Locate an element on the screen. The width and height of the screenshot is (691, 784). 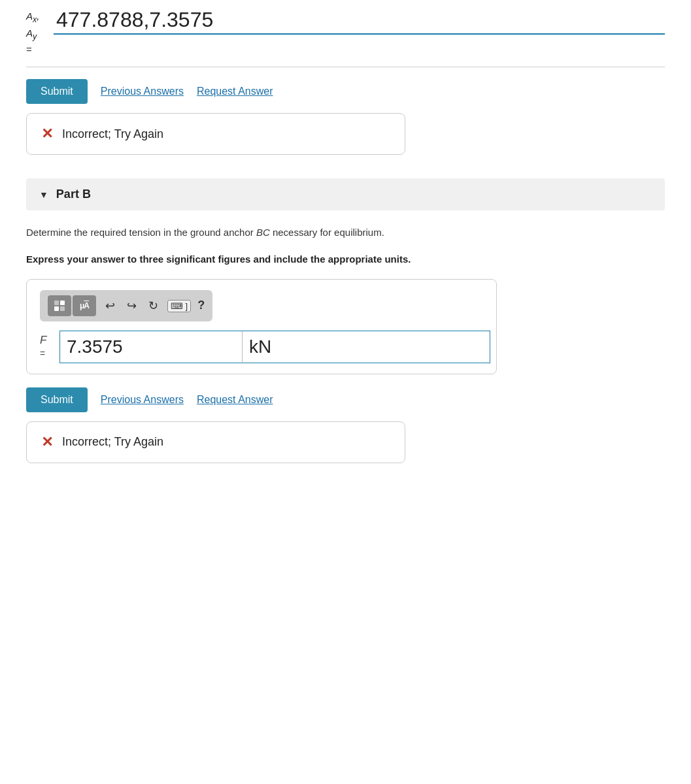
top-answer-section: Ax, Ay = is located at coordinates (345, 37).